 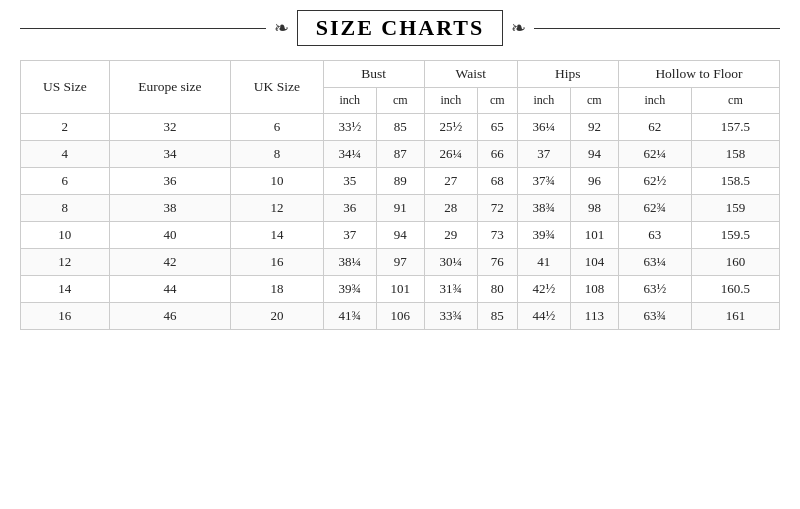 I want to click on col-bust-cm: cm, so click(x=400, y=101).